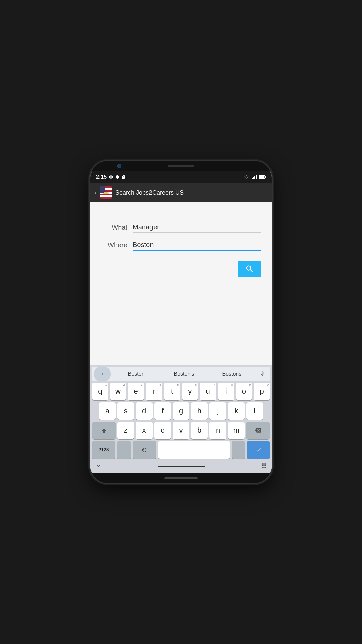  What do you see at coordinates (172, 391) in the screenshot?
I see `key-t: 5t` at bounding box center [172, 391].